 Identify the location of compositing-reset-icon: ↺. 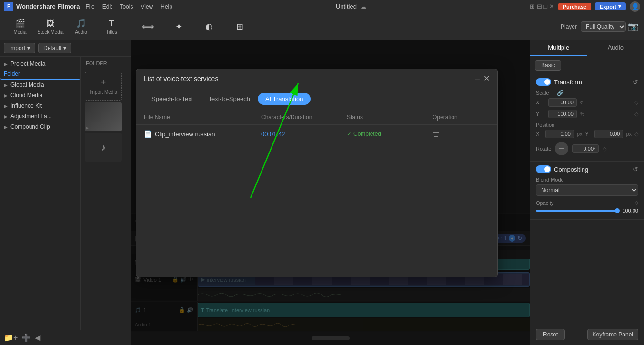
(635, 169).